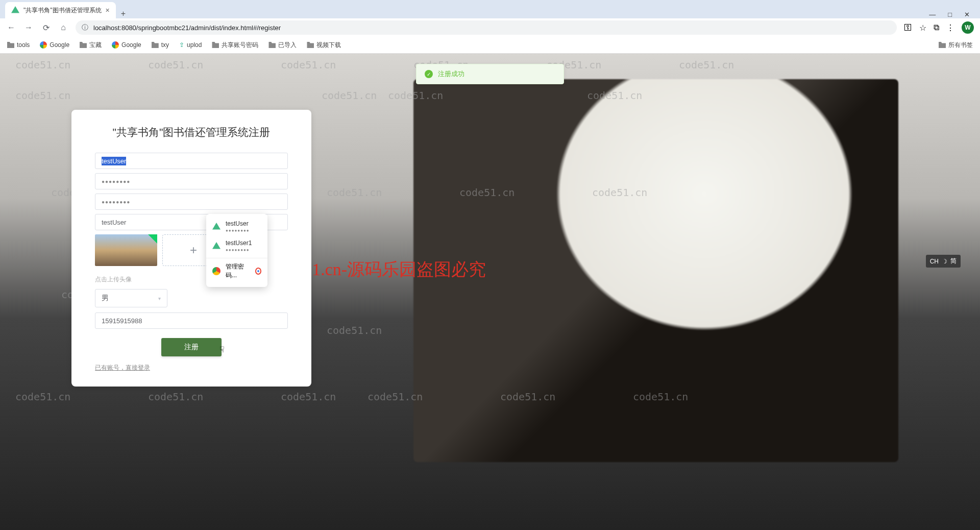 The image size is (980, 530). Describe the element at coordinates (950, 28) in the screenshot. I see `menu-icon: ⋮` at that location.